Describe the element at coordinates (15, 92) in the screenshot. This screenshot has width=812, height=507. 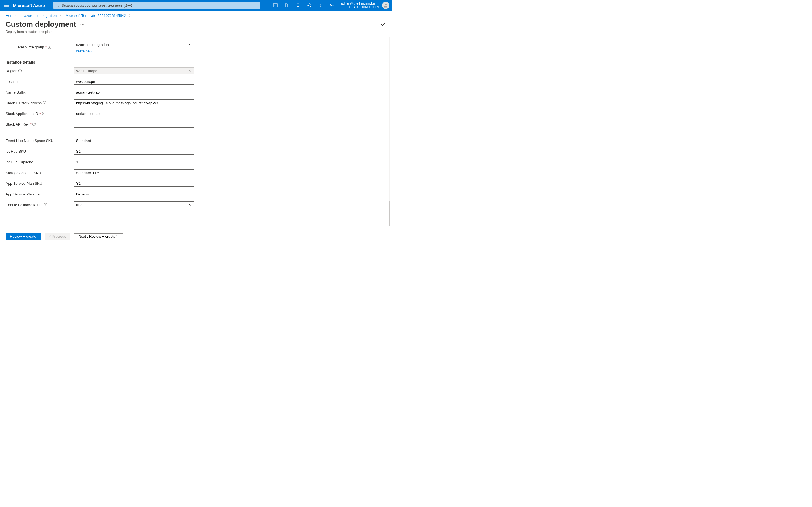
I see `label-name-suffix: Name Suffix` at that location.